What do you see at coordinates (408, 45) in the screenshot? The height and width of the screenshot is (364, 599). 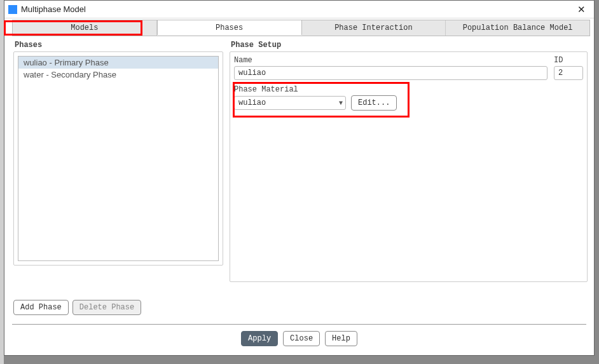 I see `phase-setup-heading: Phase Setup` at bounding box center [408, 45].